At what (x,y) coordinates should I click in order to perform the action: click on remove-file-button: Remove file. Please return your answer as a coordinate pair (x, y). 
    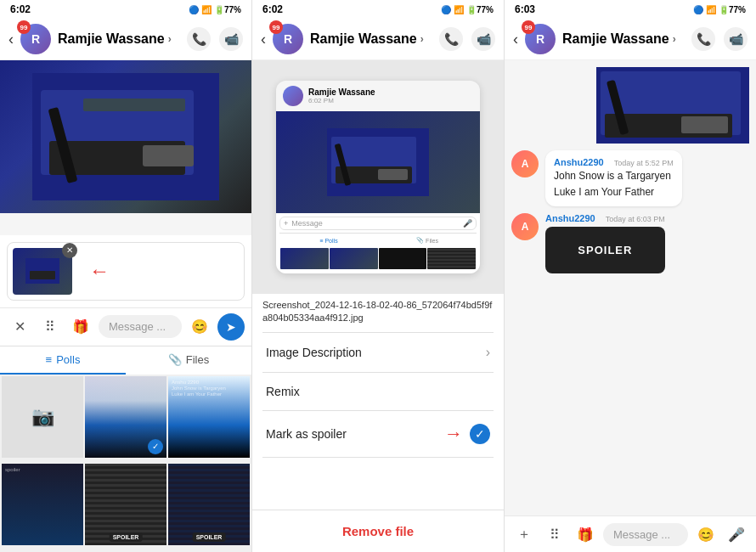
    Looking at the image, I should click on (378, 531).